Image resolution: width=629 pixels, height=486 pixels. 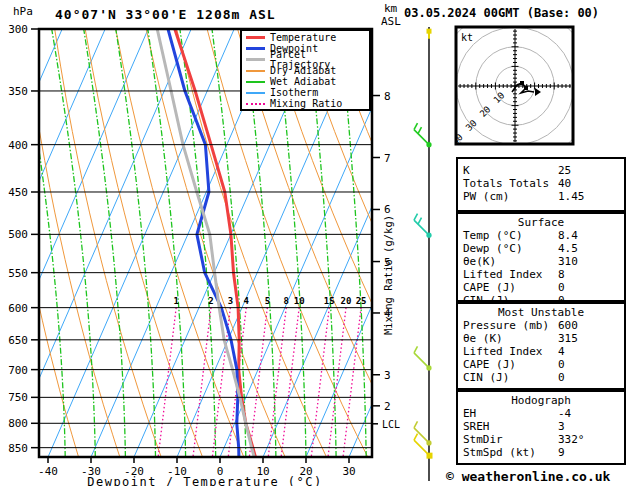 What do you see at coordinates (308, 104) in the screenshot?
I see `legend-item: Mixing Ratio` at bounding box center [308, 104].